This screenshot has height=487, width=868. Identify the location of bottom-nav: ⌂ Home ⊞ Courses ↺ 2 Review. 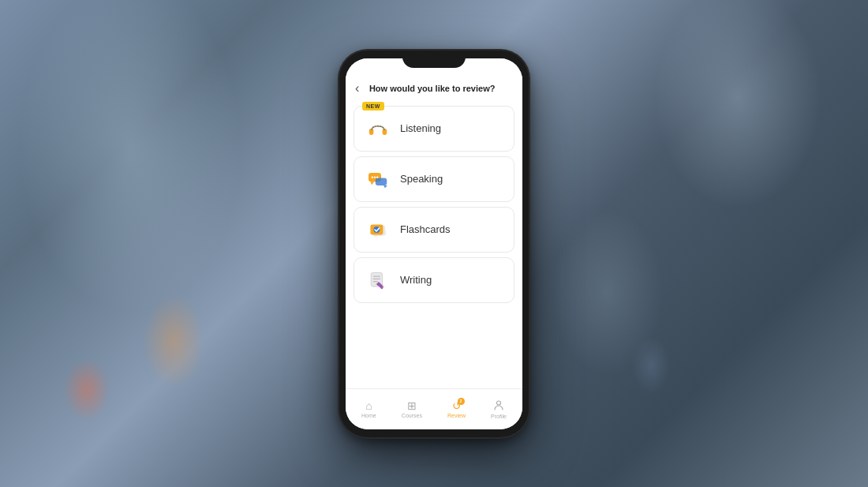
(434, 409).